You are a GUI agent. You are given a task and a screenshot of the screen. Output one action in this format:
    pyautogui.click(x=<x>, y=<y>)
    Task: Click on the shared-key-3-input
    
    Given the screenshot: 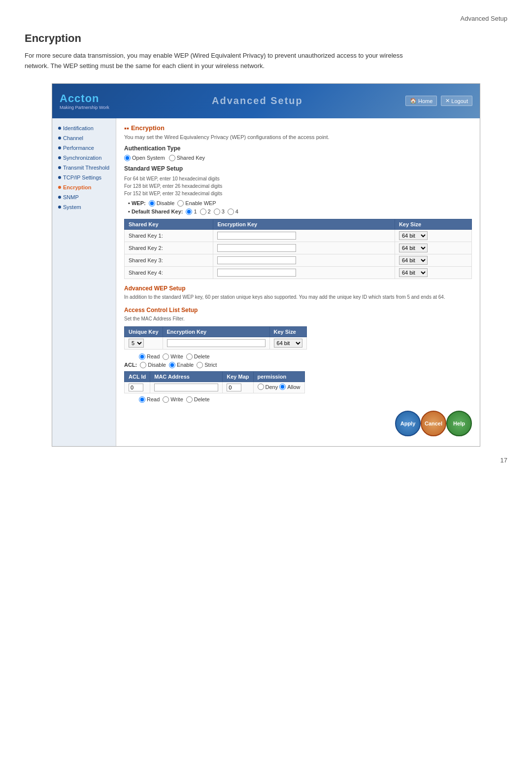 What is the action you would take?
    pyautogui.click(x=257, y=260)
    